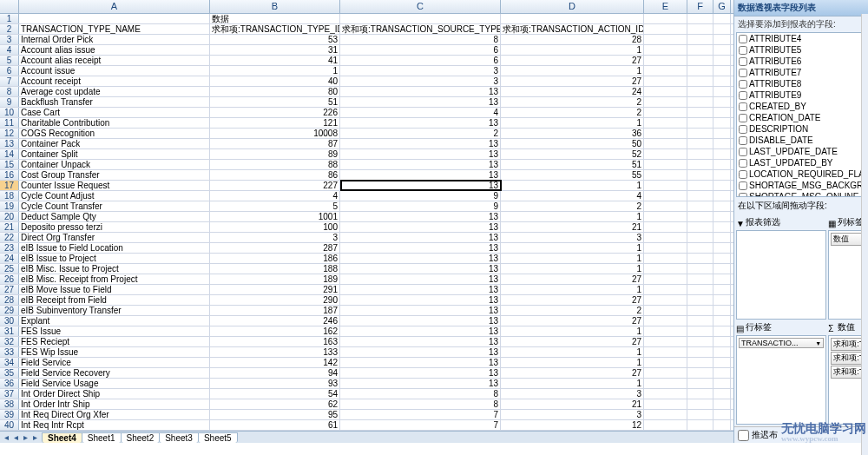 The width and height of the screenshot is (868, 455). What do you see at coordinates (10, 269) in the screenshot?
I see `row-header: 25` at bounding box center [10, 269].